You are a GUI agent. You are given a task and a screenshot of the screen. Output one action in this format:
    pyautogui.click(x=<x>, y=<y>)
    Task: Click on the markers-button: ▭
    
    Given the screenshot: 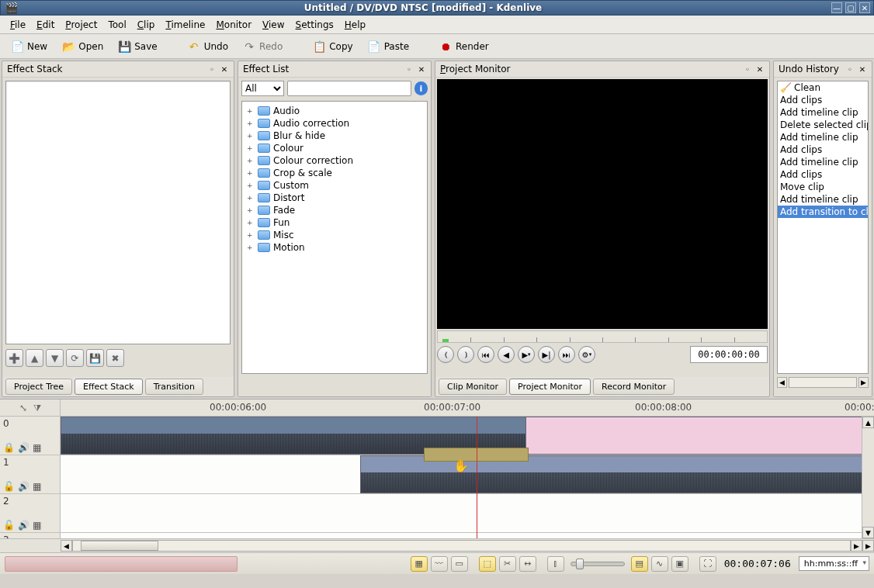 What is the action you would take?
    pyautogui.click(x=460, y=564)
    